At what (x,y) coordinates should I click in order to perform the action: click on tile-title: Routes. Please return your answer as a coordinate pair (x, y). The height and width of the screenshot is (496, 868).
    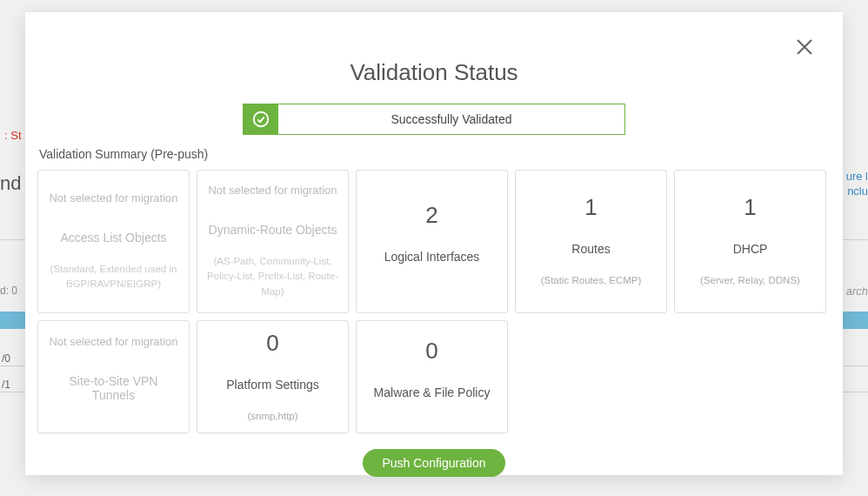
    Looking at the image, I should click on (591, 249).